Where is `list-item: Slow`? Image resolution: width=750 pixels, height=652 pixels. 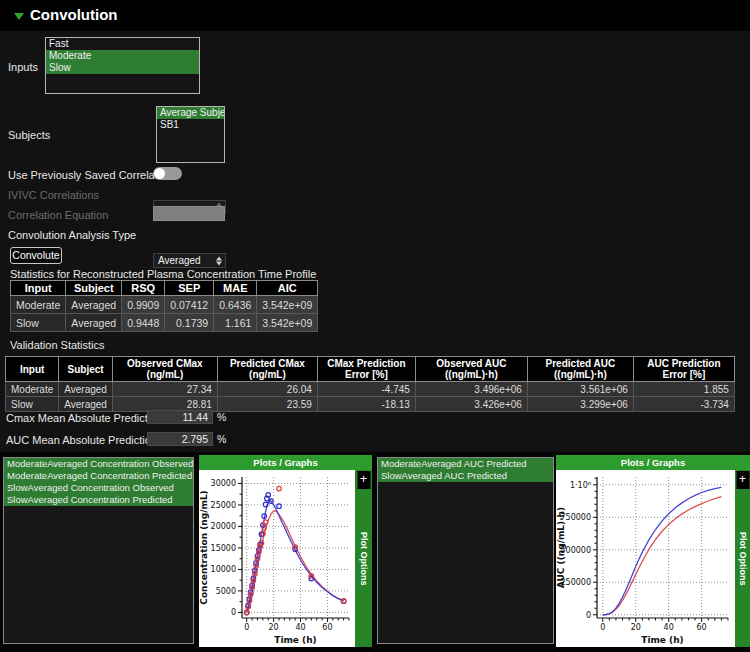 list-item: Slow is located at coordinates (122, 68).